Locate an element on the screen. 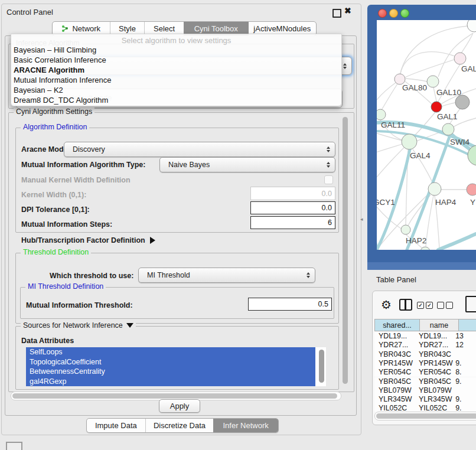  algorithm-option: Bayesian – Hill Climbing is located at coordinates (55, 50).